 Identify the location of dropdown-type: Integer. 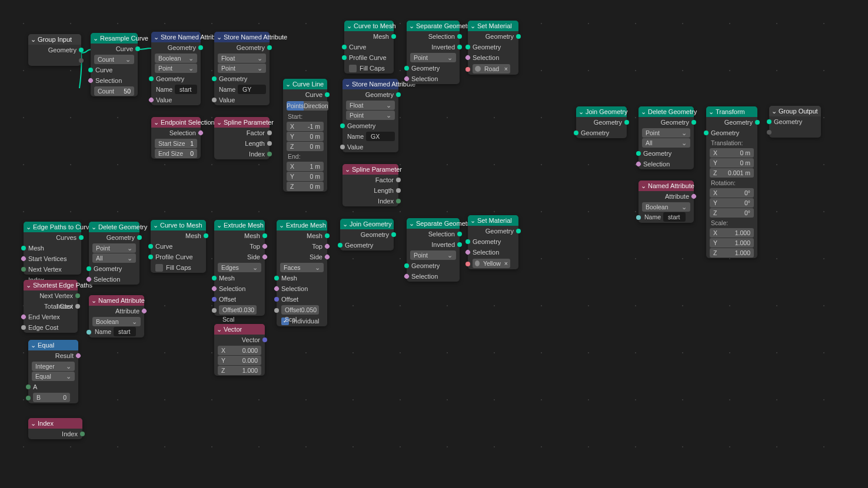
(53, 366).